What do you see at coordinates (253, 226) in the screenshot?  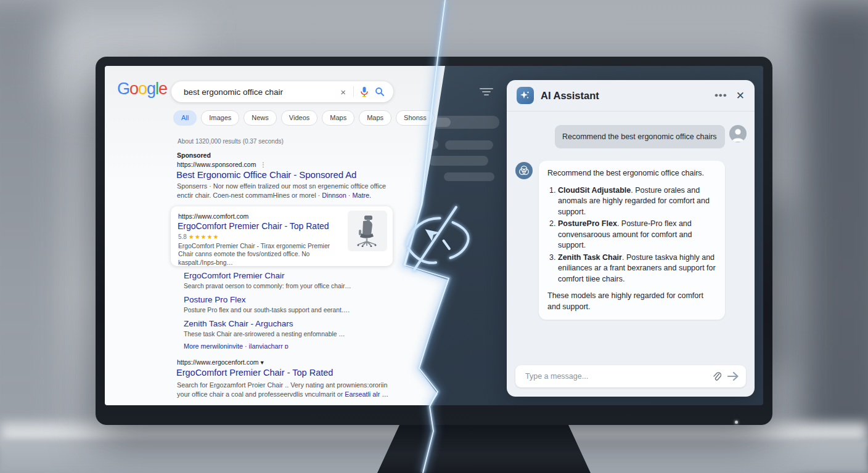 I see `card-title-link: ErgoComfort Premier Chair - Top Rated` at bounding box center [253, 226].